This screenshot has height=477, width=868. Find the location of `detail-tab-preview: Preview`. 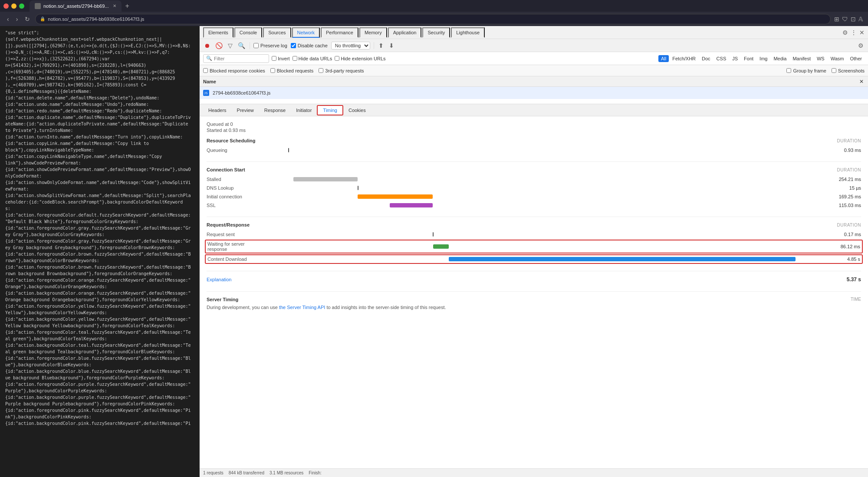

detail-tab-preview: Preview is located at coordinates (246, 110).